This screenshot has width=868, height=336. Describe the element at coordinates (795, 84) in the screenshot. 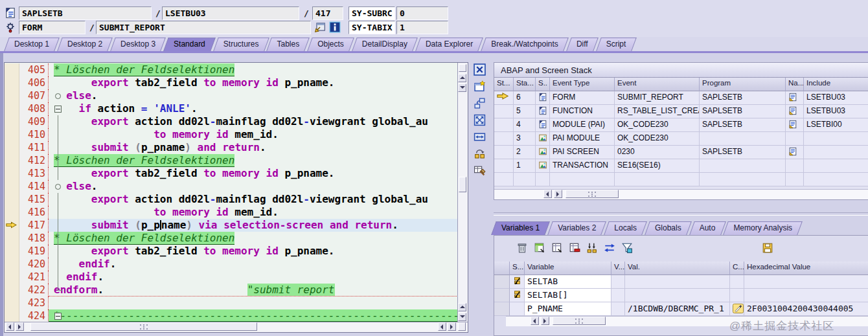

I see `stack-column-header: Na...` at that location.